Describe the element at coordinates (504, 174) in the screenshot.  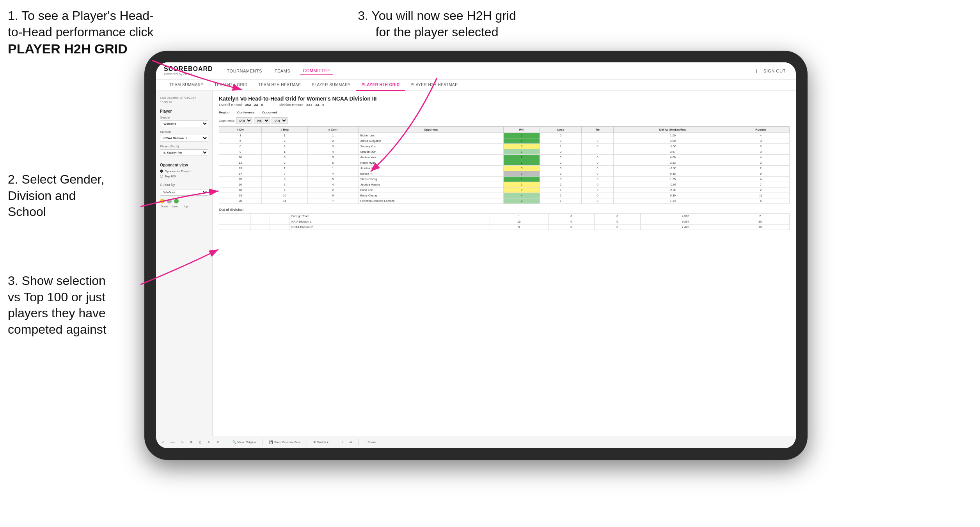
I see `table-row: 14 7 4 Eunice Yi 2 2 0 0.38 9` at that location.